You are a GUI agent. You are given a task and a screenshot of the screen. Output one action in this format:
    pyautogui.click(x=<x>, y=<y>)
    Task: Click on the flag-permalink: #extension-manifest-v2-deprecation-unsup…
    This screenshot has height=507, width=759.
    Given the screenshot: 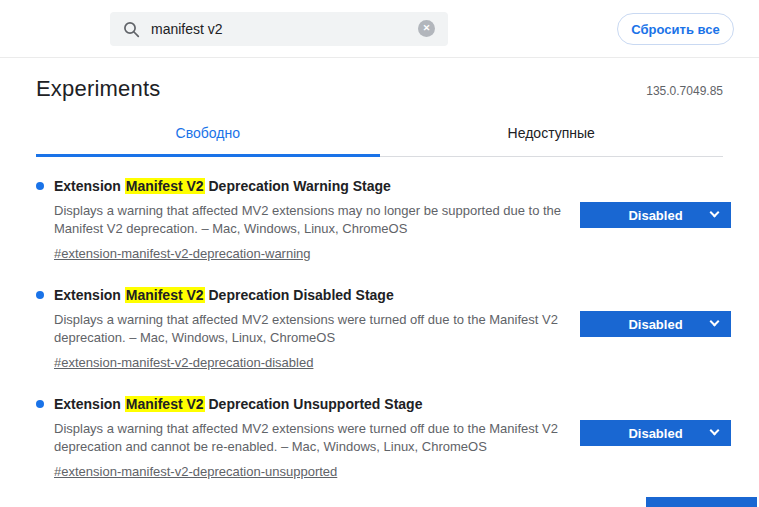 What is the action you would take?
    pyautogui.click(x=196, y=472)
    